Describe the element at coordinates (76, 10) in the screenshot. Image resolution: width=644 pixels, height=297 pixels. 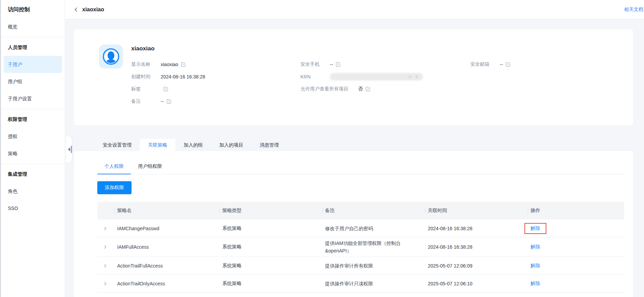
I see `back-button` at that location.